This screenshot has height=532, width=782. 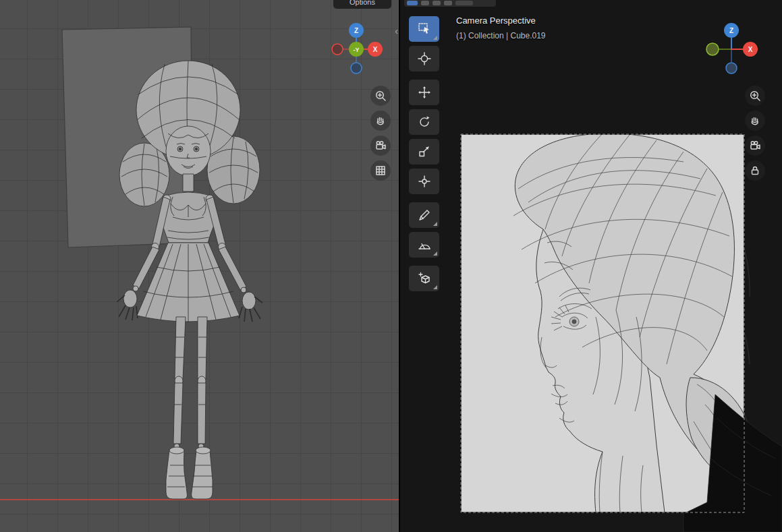 I want to click on camera-view-icon, so click(x=381, y=146).